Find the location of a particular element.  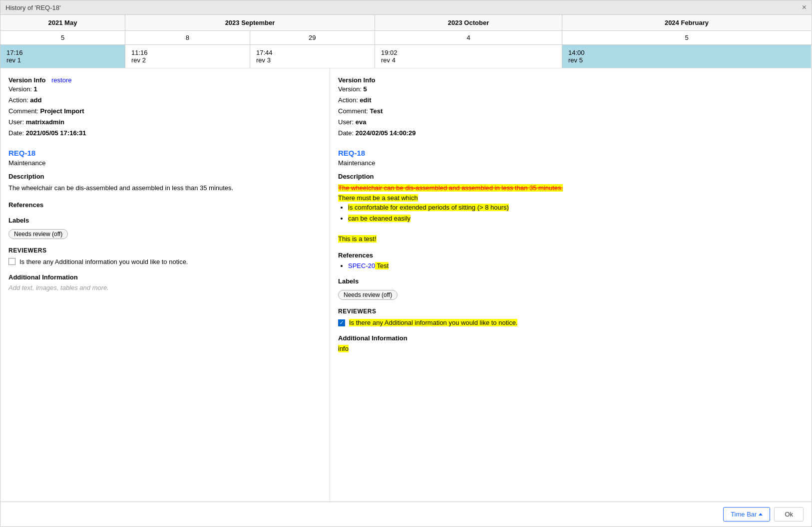

left-checkbox-label: Is there any Additional information you … is located at coordinates (104, 262).